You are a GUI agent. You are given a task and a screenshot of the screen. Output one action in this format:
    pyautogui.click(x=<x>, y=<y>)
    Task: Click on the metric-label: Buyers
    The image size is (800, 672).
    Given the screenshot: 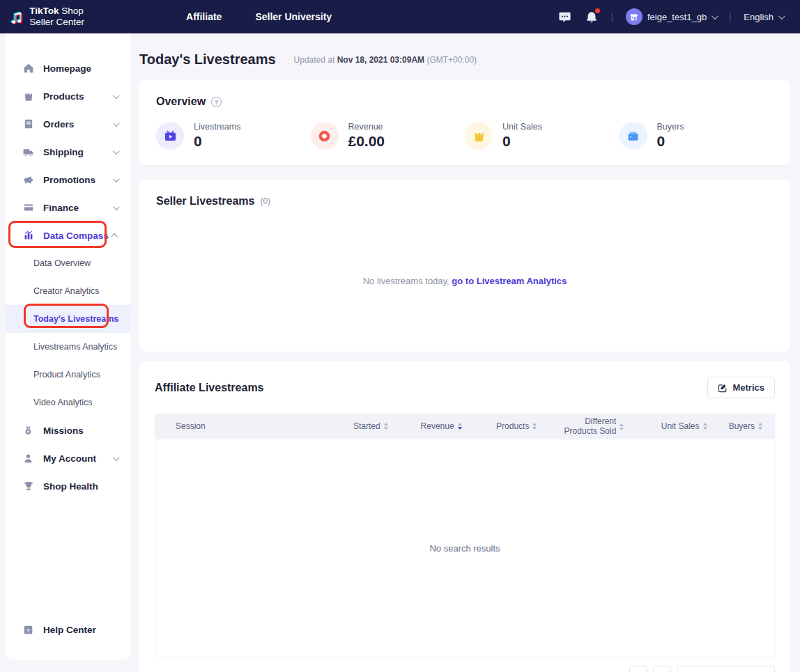 What is the action you would take?
    pyautogui.click(x=670, y=127)
    